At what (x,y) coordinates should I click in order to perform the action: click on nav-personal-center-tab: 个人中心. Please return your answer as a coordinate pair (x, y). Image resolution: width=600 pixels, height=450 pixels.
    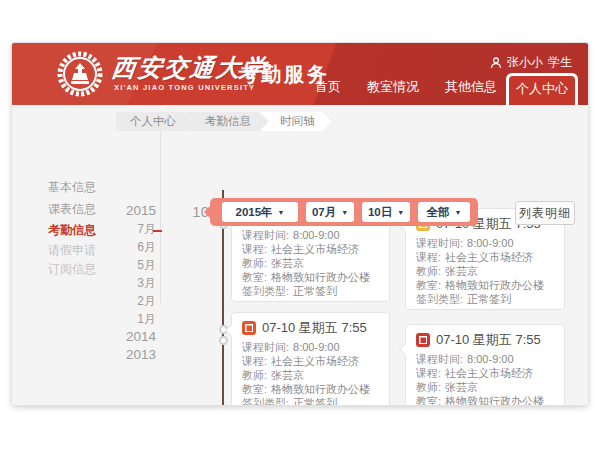
    Looking at the image, I should click on (542, 89).